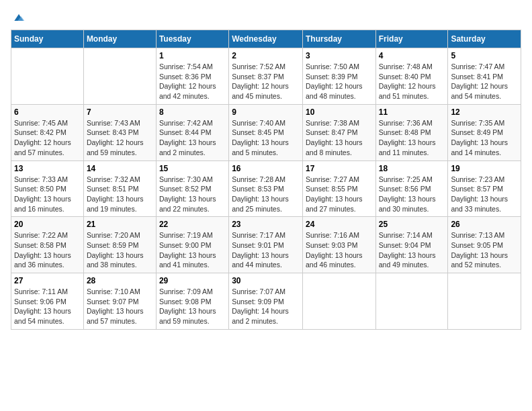  I want to click on calendar-cell: 27Sunrise: 7:11 AMSunset: 9:06 PMDayligh…, so click(48, 302).